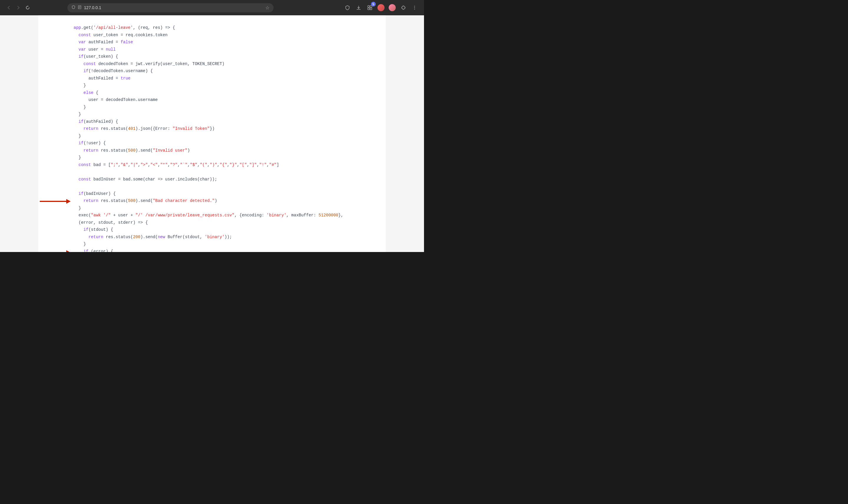 The image size is (848, 504). Describe the element at coordinates (347, 7) in the screenshot. I see `shield-button` at that location.